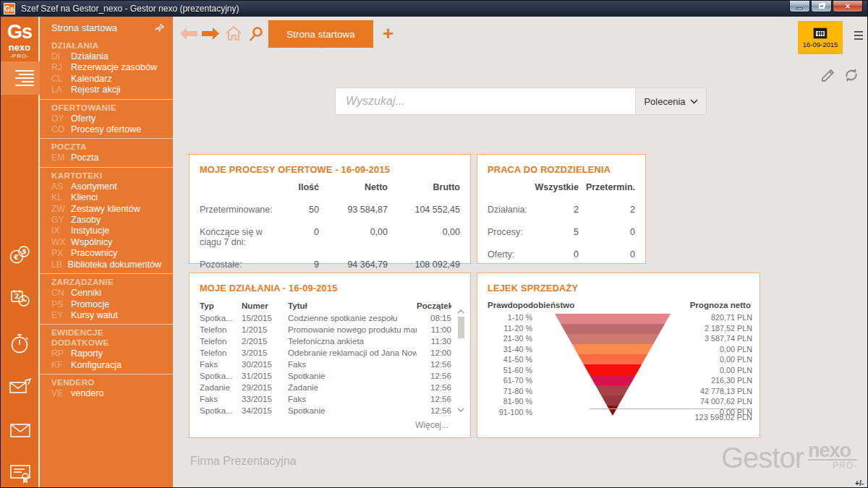  Describe the element at coordinates (851, 77) in the screenshot. I see `refresh-icon` at that location.